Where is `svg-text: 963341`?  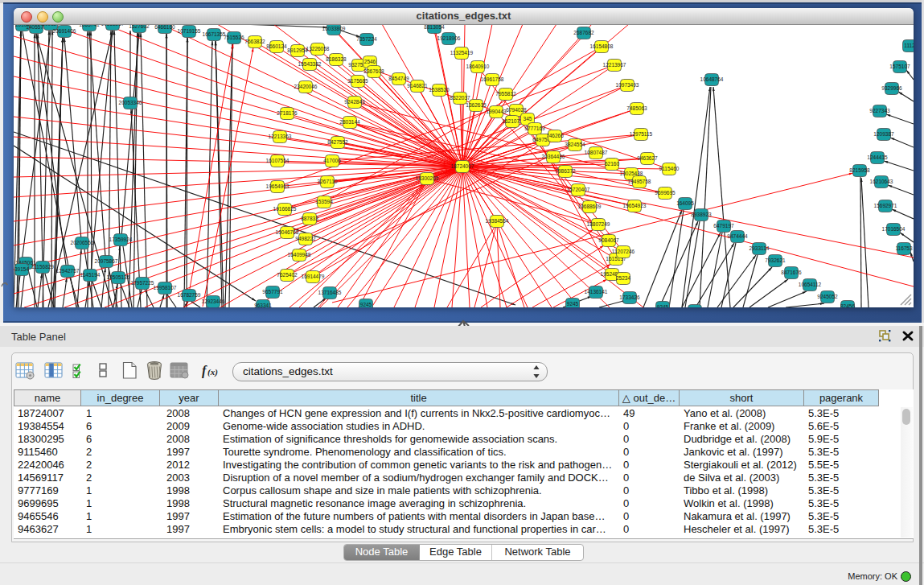
svg-text: 963341 is located at coordinates (263, 305).